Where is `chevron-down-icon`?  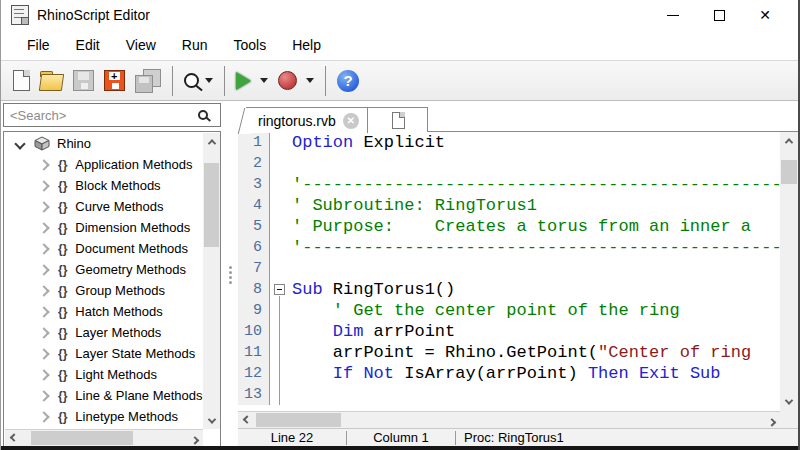
chevron-down-icon is located at coordinates (20, 144).